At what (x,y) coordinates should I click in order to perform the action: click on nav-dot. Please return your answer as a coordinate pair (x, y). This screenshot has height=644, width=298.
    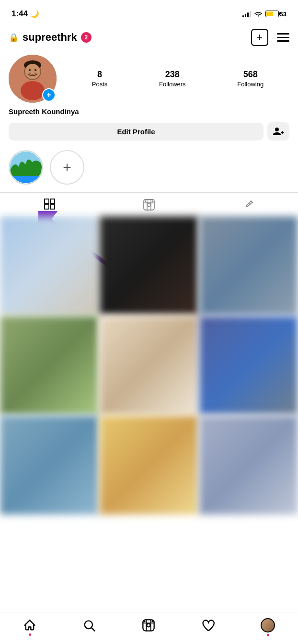
    Looking at the image, I should click on (30, 635).